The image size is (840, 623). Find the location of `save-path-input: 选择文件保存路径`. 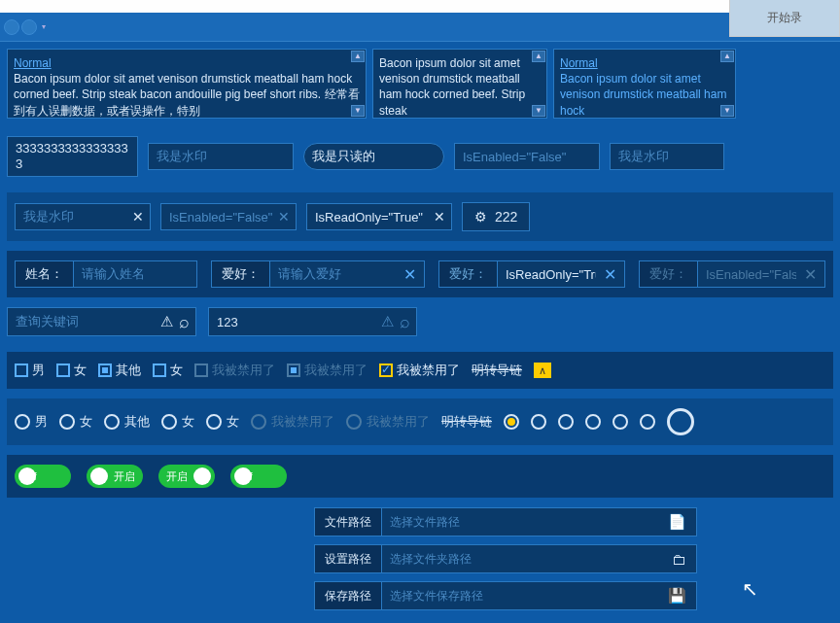

save-path-input: 选择文件保存路径 is located at coordinates (520, 597).